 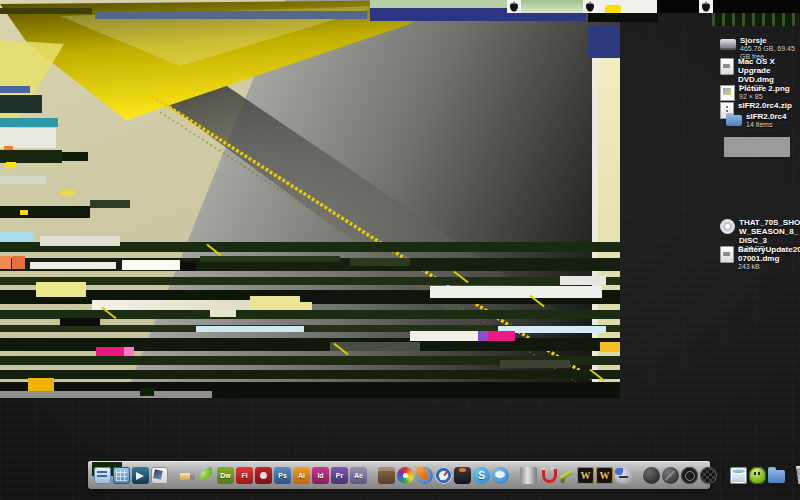 What do you see at coordinates (760, 147) in the screenshot?
I see `glitch-gray-rectangle` at bounding box center [760, 147].